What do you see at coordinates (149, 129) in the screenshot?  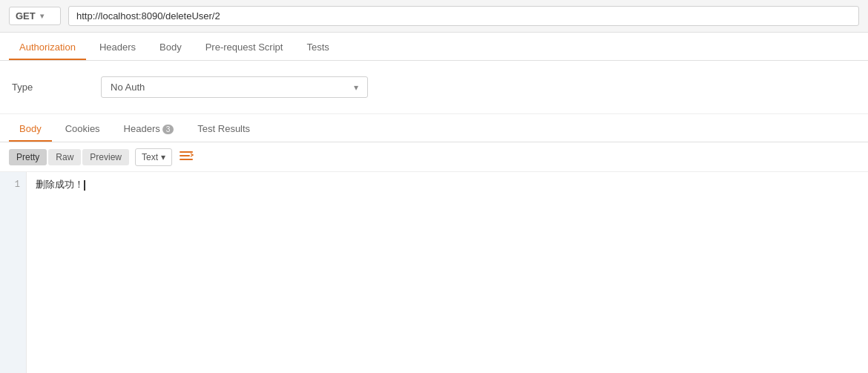 I see `response-tab-headers: Headers3` at bounding box center [149, 129].